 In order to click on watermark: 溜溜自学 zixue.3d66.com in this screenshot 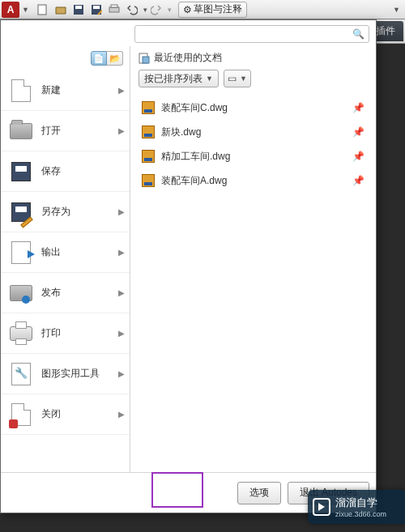, I will do `click(356, 507)`.